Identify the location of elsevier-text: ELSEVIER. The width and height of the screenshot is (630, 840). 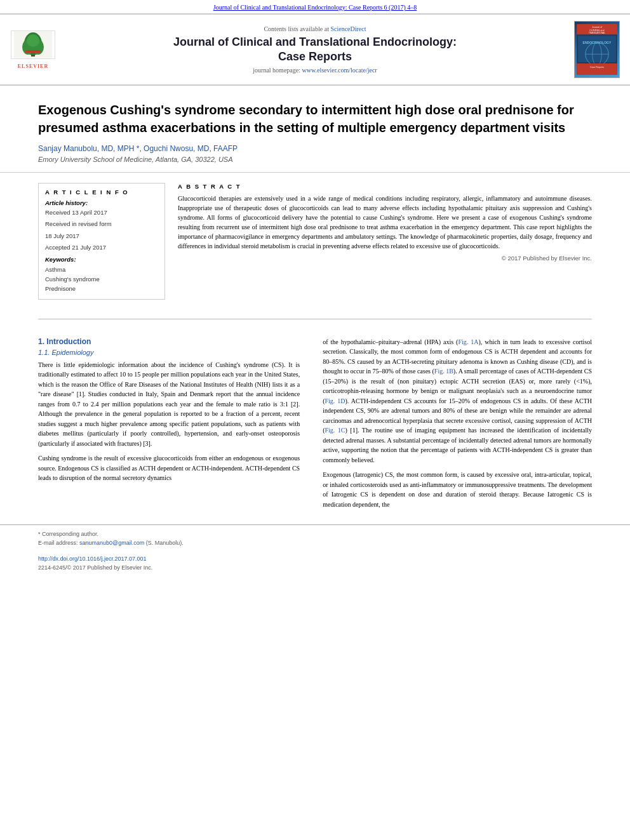
(33, 66).